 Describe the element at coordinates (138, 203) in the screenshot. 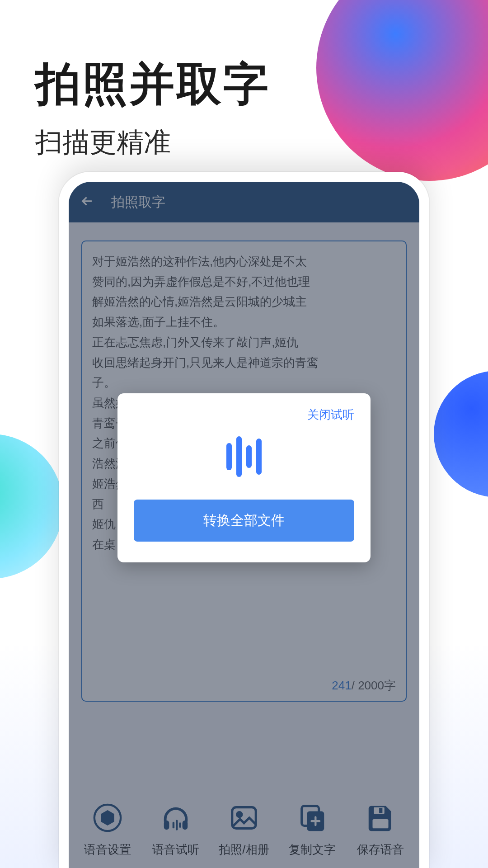

I see `app-header-title: 拍照取字` at that location.